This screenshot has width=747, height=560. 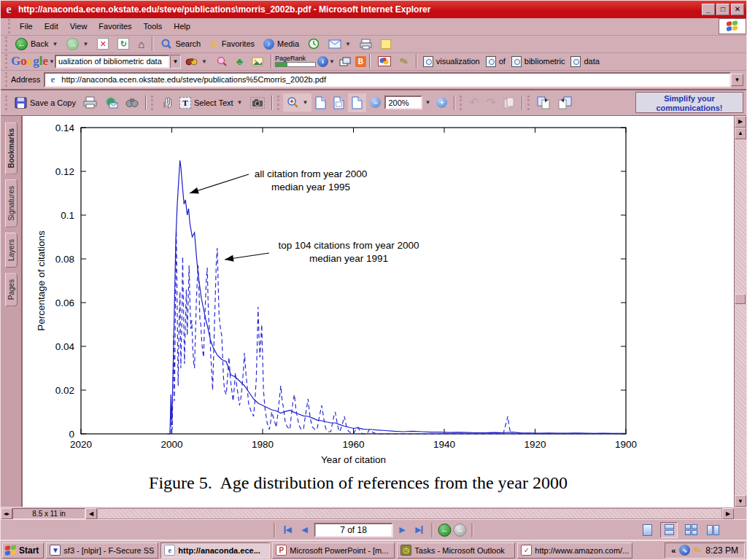 I want to click on word-find-button-of: of, so click(x=496, y=61).